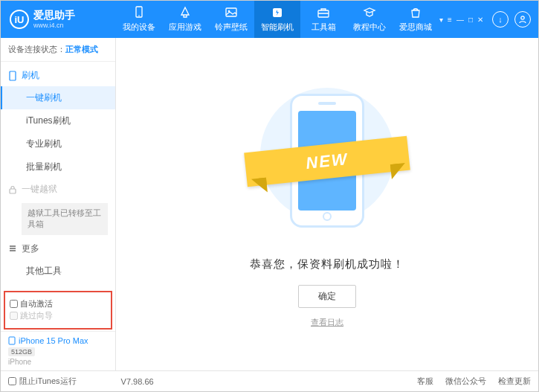  Describe the element at coordinates (514, 381) in the screenshot. I see `footer-link-update: 检查更新` at that location.